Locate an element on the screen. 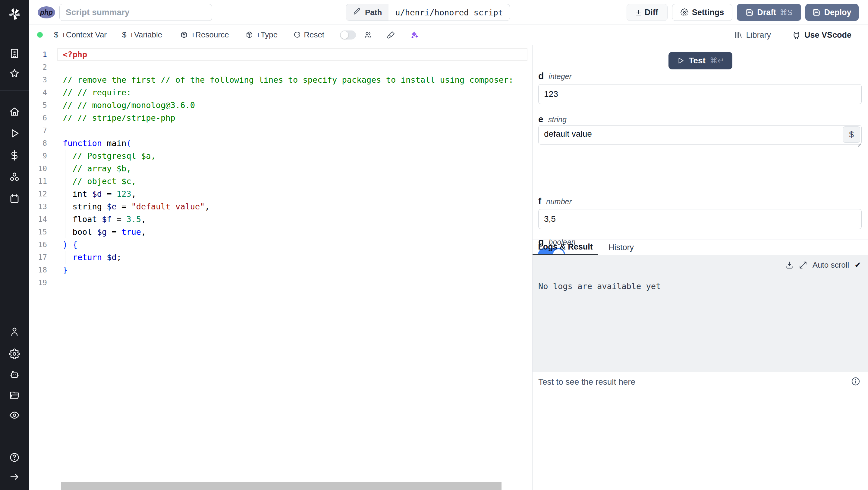 The height and width of the screenshot is (490, 868). line-number: 18 is located at coordinates (38, 270).